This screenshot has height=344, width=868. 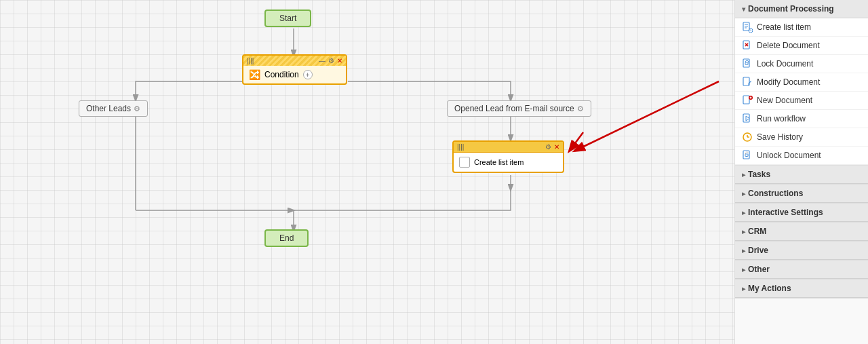 What do you see at coordinates (785, 100) in the screenshot?
I see `new-document-label: New Document` at bounding box center [785, 100].